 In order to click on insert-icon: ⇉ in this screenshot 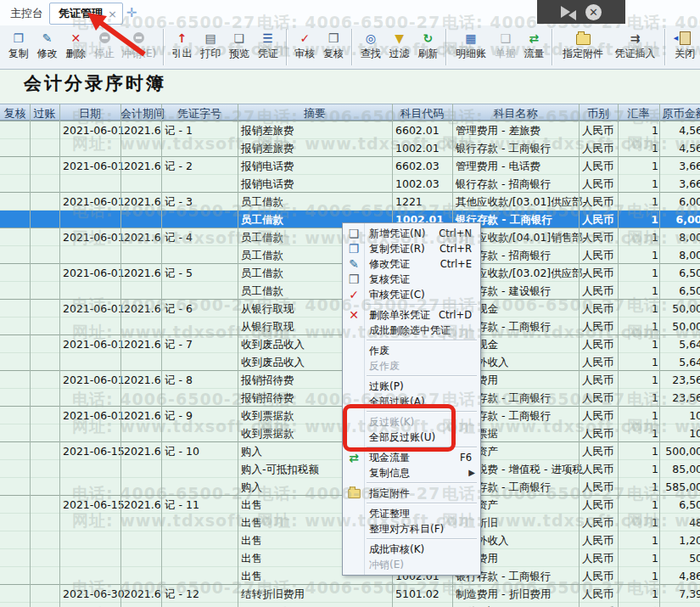, I will do `click(636, 38)`.